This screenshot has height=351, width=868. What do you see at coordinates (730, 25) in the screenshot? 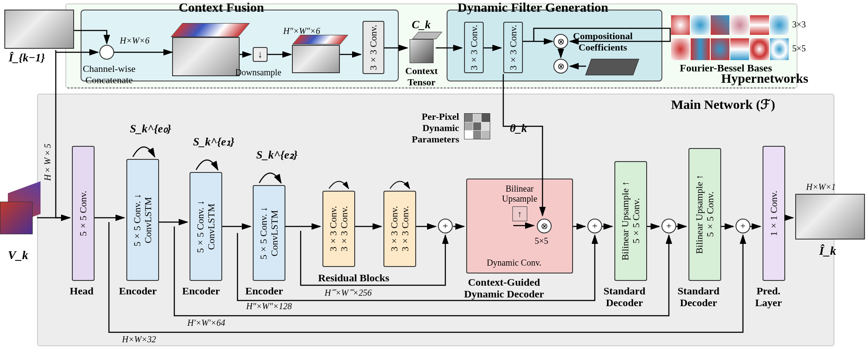
I see `bases-3x3` at bounding box center [730, 25].